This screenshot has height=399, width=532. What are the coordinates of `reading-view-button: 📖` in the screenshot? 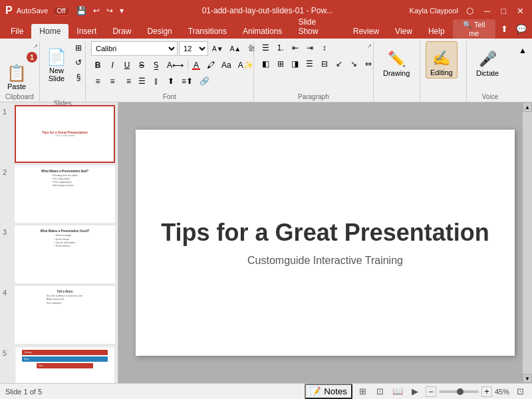 It's located at (398, 392).